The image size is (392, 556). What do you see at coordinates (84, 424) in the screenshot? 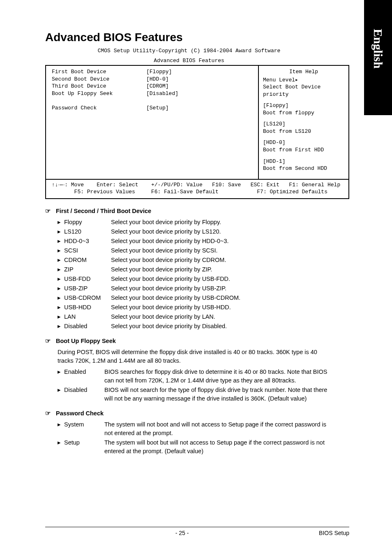
I see `option-name: System` at bounding box center [84, 424].